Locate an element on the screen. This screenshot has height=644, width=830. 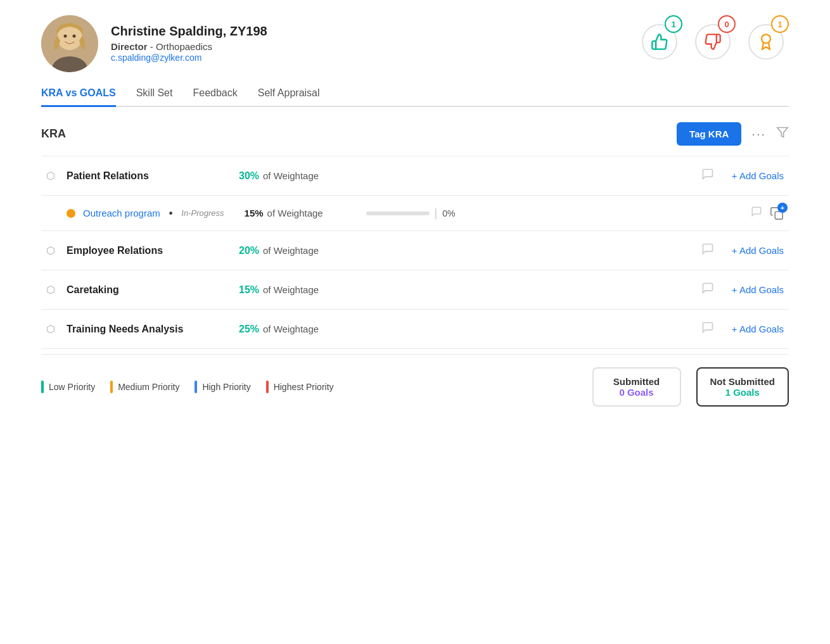
tab-skill-set: Skill Set is located at coordinates (155, 98).